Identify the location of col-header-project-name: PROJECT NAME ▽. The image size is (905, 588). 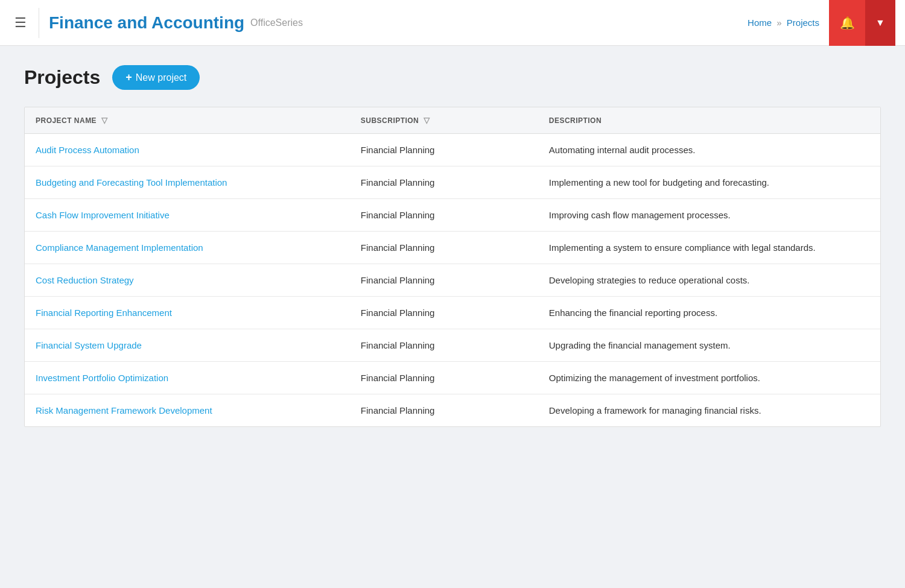
(187, 121).